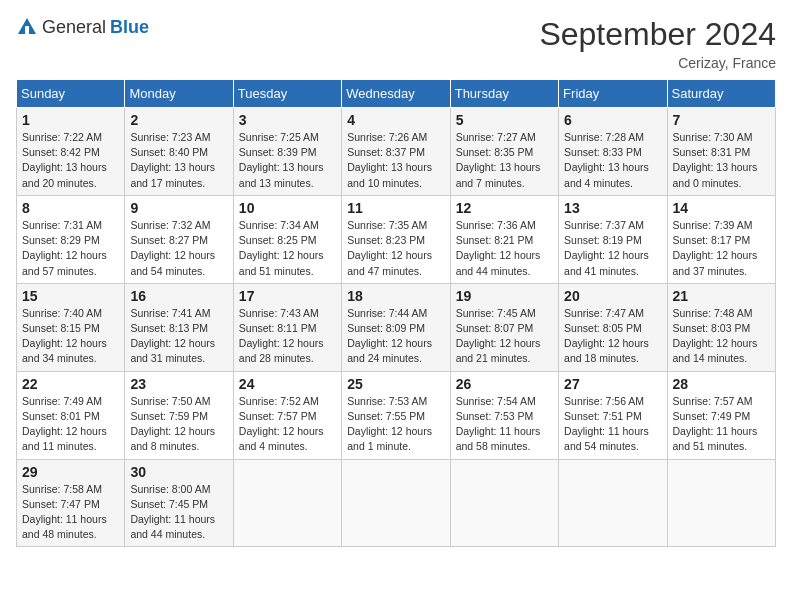  What do you see at coordinates (288, 208) in the screenshot?
I see `day-number: 10` at bounding box center [288, 208].